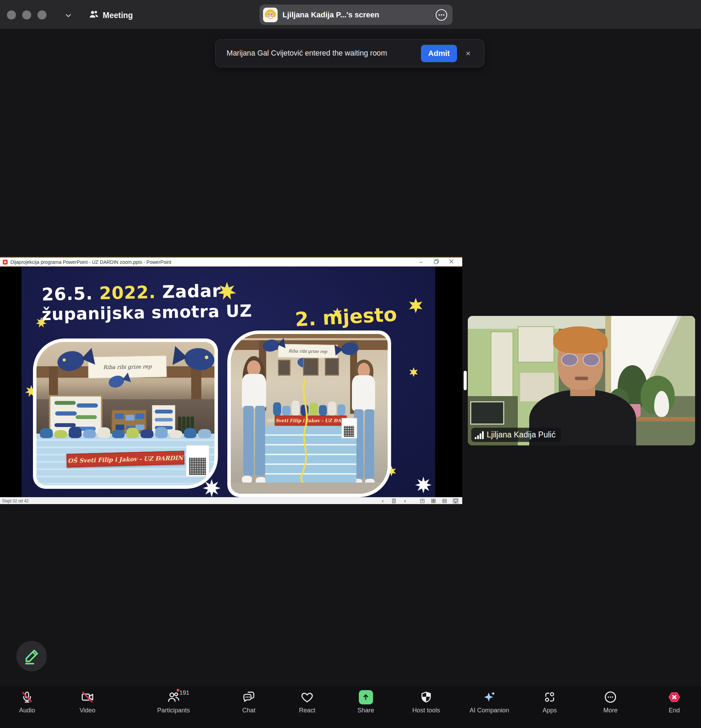  Describe the element at coordinates (383, 501) in the screenshot. I see `previous-slide-button: ‹` at that location.